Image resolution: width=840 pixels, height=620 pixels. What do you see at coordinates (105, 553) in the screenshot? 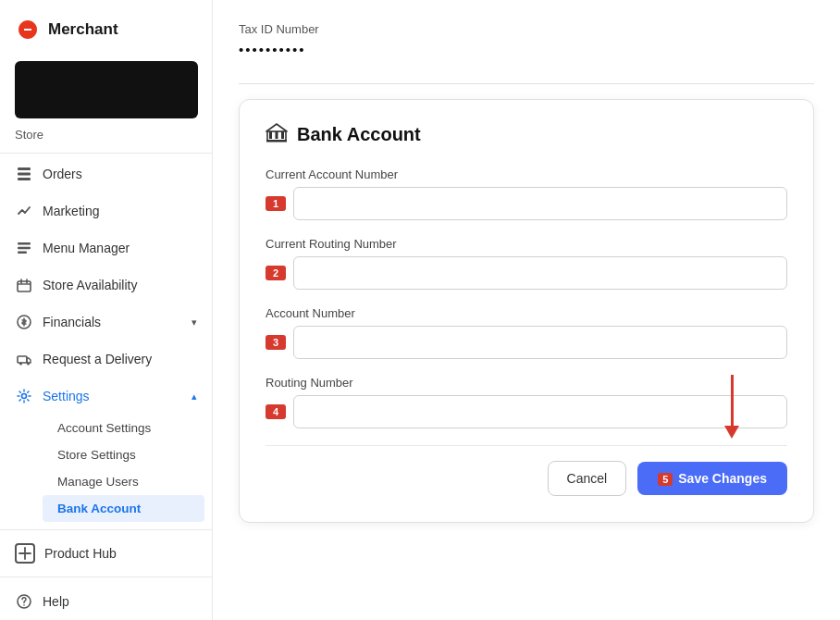
I see `product-hub-section: Product Hub` at bounding box center [105, 553].